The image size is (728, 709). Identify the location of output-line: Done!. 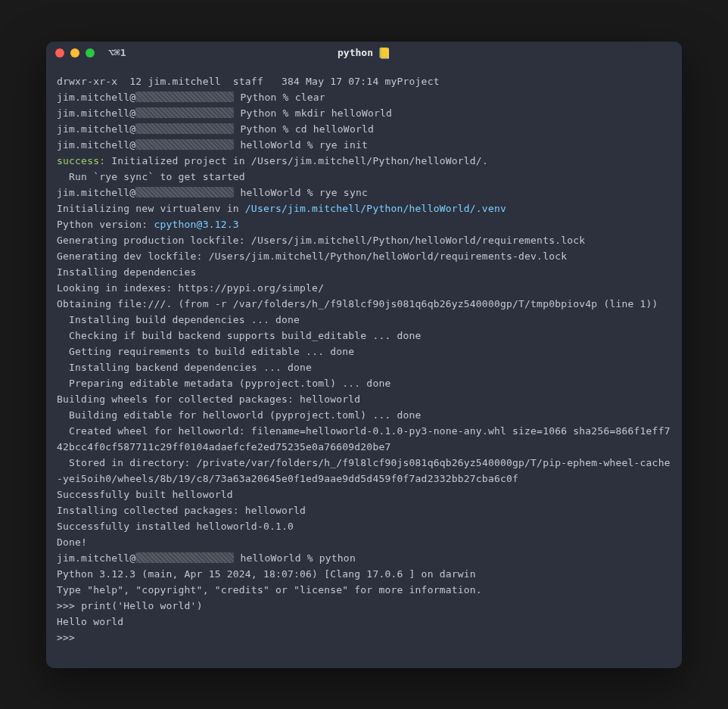
(364, 542).